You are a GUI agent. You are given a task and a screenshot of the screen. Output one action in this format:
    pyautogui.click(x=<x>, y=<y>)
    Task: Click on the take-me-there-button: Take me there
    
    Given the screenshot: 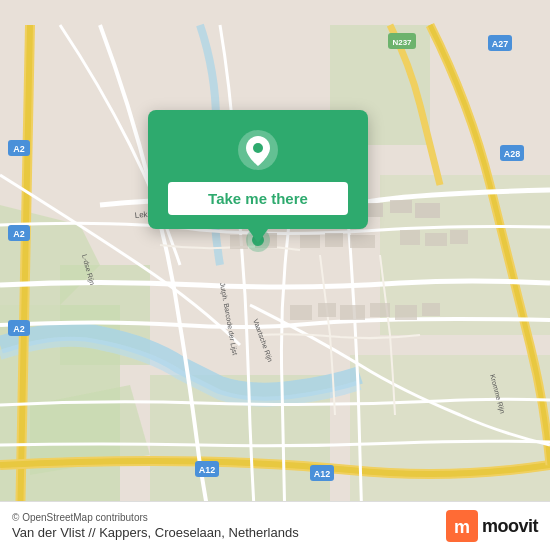 What is the action you would take?
    pyautogui.click(x=258, y=198)
    